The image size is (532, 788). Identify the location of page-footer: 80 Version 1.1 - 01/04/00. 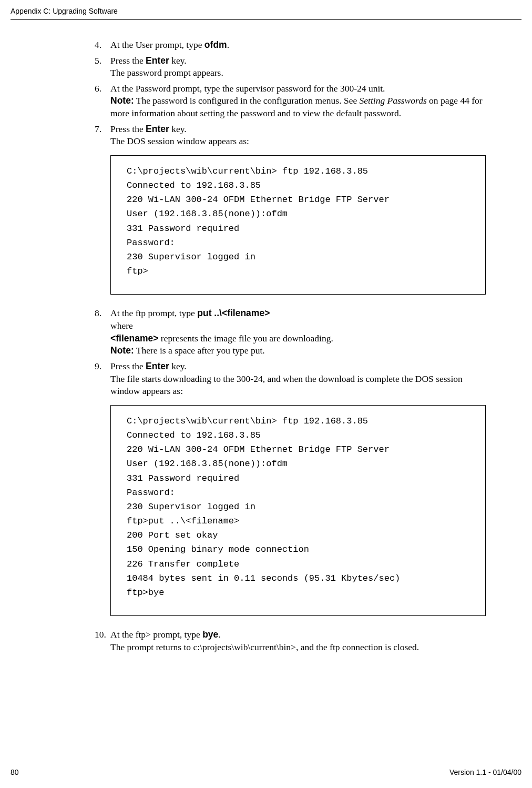
(266, 772).